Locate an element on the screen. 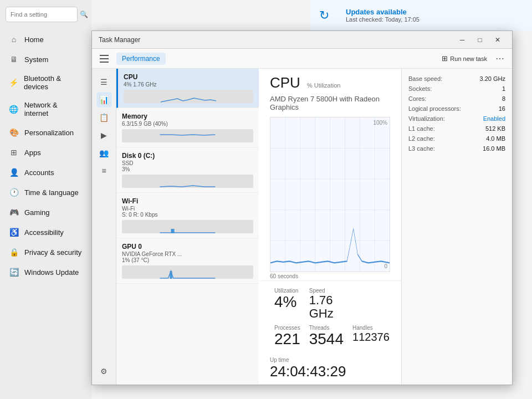 This screenshot has width=532, height=399. sidebar-item-update: 🔄 Windows Update is located at coordinates (45, 272).